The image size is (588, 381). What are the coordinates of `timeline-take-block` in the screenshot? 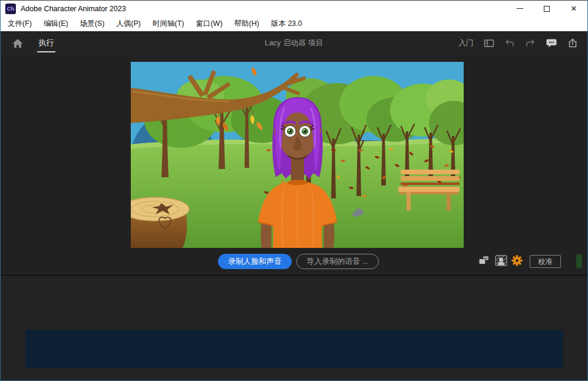 It's located at (295, 349).